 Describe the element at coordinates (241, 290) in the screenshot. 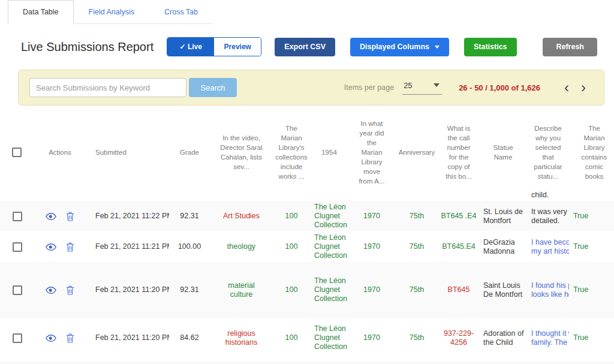

I see `cell-q-video-director: material culture` at that location.